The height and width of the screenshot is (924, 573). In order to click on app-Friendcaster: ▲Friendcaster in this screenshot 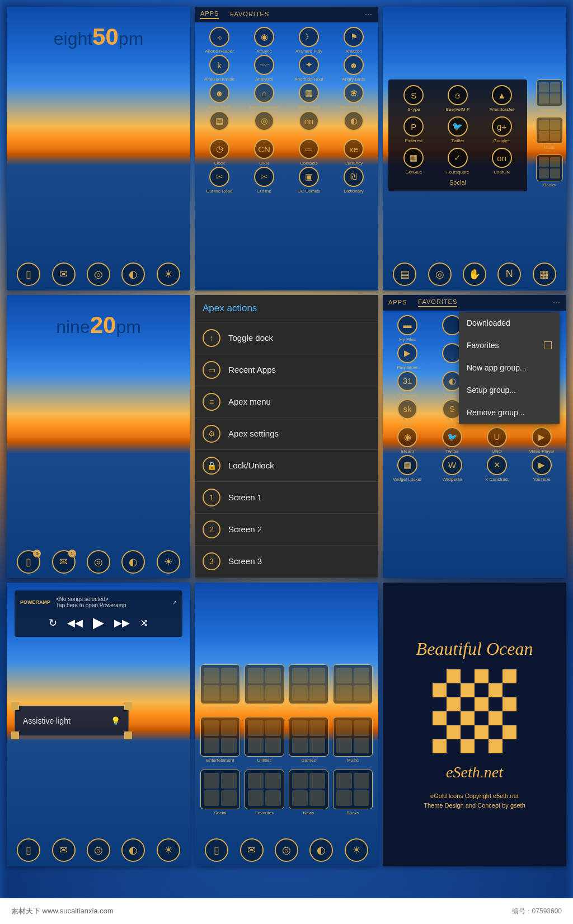, I will do `click(501, 99)`.